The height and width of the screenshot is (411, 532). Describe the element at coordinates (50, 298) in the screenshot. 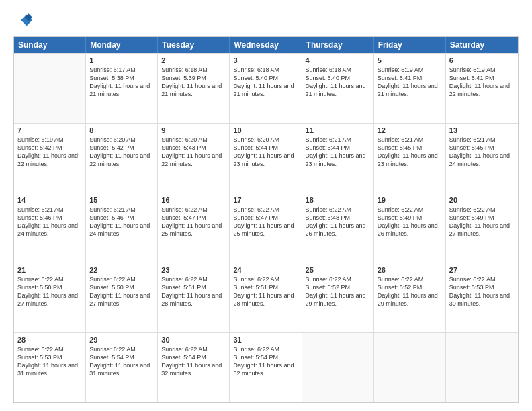

I see `calendar-cell: 21Sunrise: 6:22 AMSunset: 5:50 PMDayligh…` at that location.